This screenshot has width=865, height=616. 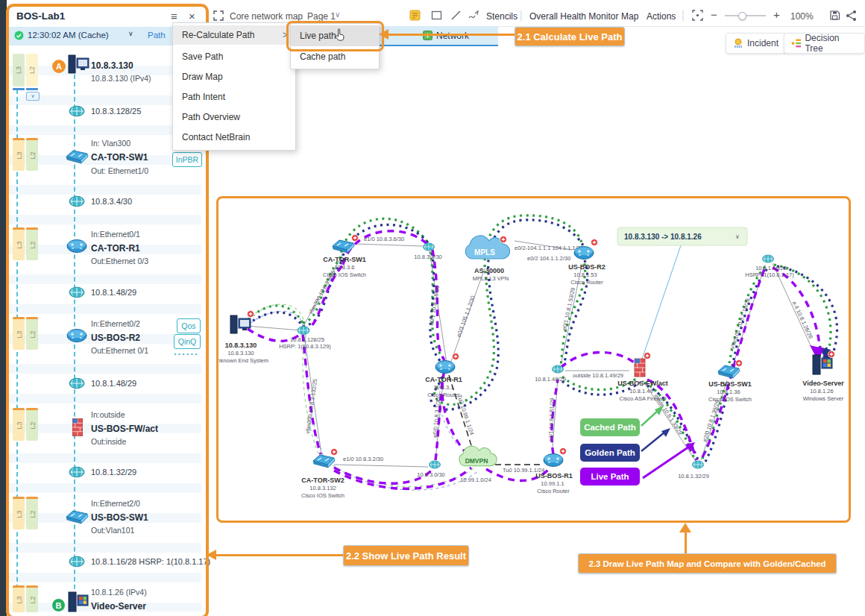 I want to click on zoom-in-button: +, so click(x=777, y=15).